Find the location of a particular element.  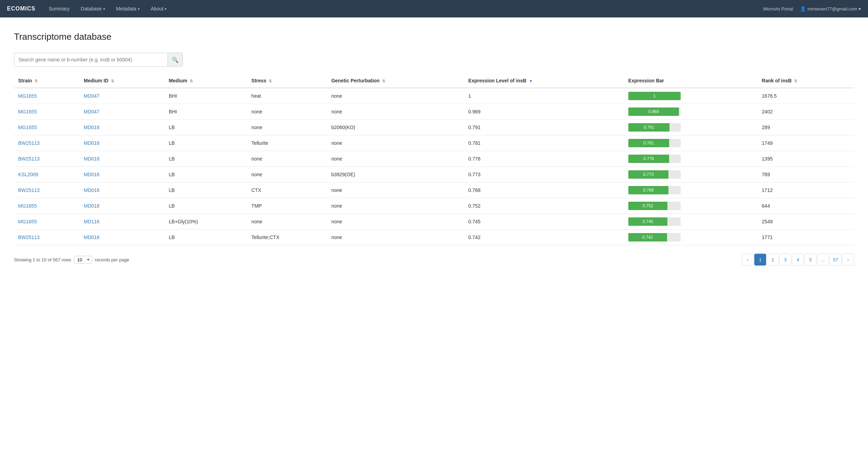

pagination-next: › is located at coordinates (848, 260).